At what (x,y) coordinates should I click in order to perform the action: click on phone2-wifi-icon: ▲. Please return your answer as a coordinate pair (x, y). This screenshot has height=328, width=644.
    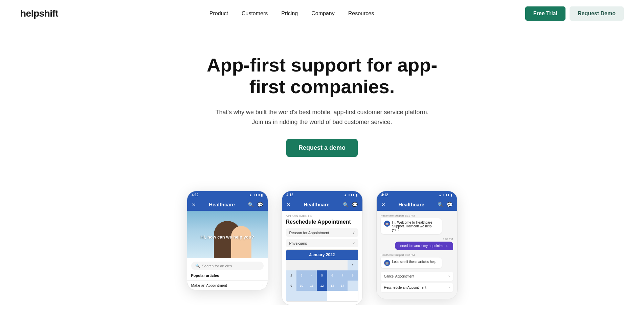
    Looking at the image, I should click on (346, 195).